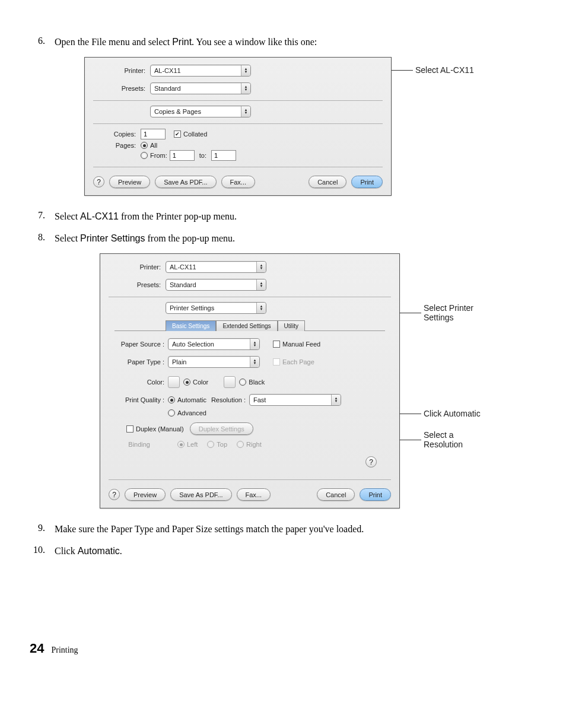  What do you see at coordinates (153, 134) in the screenshot?
I see `copies-input` at bounding box center [153, 134].